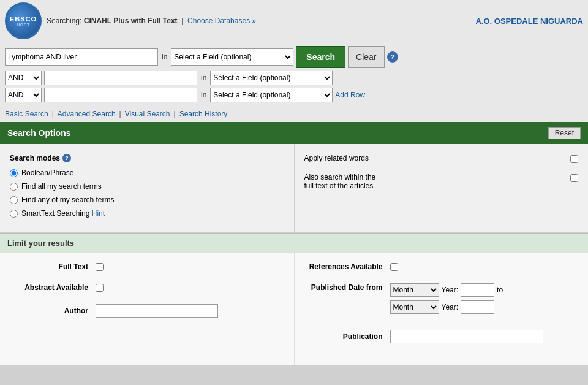 This screenshot has height=385, width=588. Describe the element at coordinates (67, 200) in the screenshot. I see `radio-find-any-label: Find any of my search terms` at that location.